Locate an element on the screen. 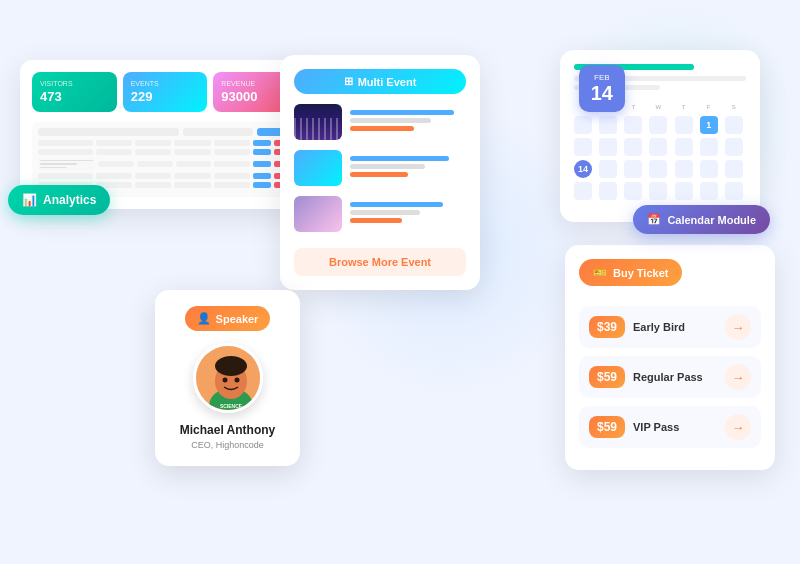 The height and width of the screenshot is (564, 800). buy-ticket-badge: 🎫 Buy Ticket is located at coordinates (630, 272).